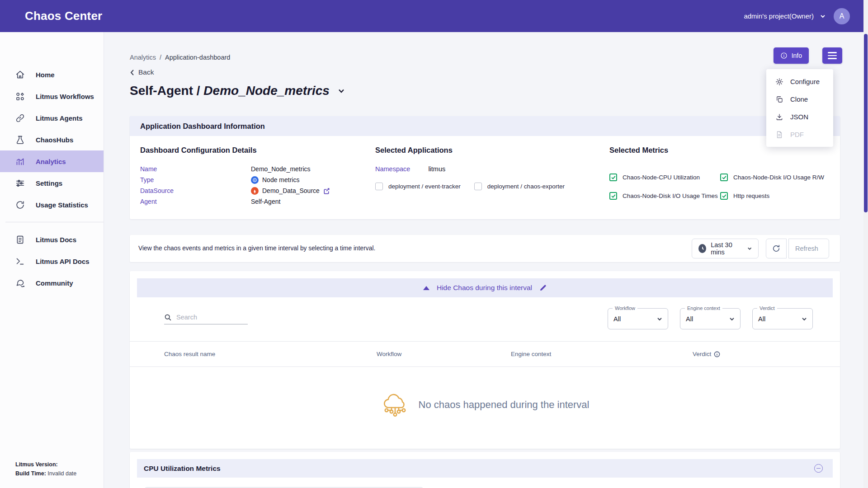  I want to click on sidebar-item-analytics: Analytics, so click(52, 161).